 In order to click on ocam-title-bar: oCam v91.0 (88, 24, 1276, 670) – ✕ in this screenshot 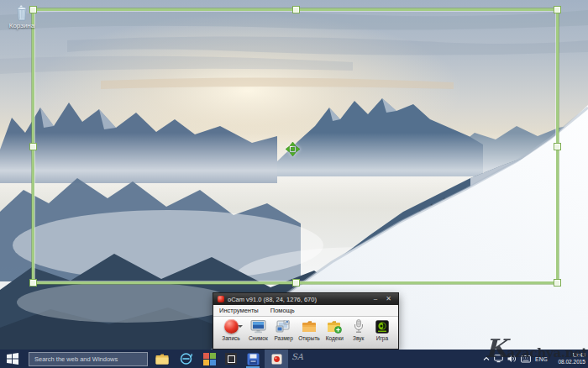, I will do `click(306, 299)`.